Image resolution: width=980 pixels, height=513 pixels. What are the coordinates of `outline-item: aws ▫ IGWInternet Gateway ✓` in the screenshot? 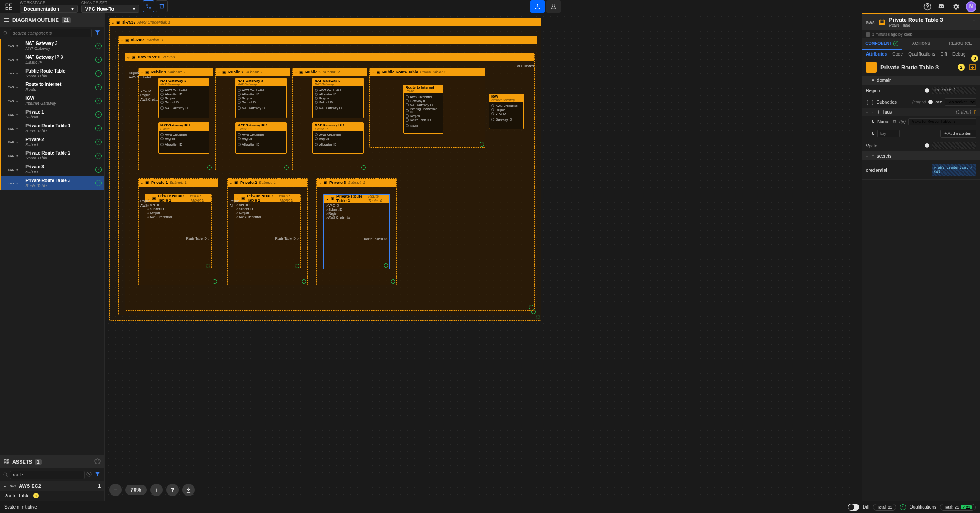 It's located at (52, 101).